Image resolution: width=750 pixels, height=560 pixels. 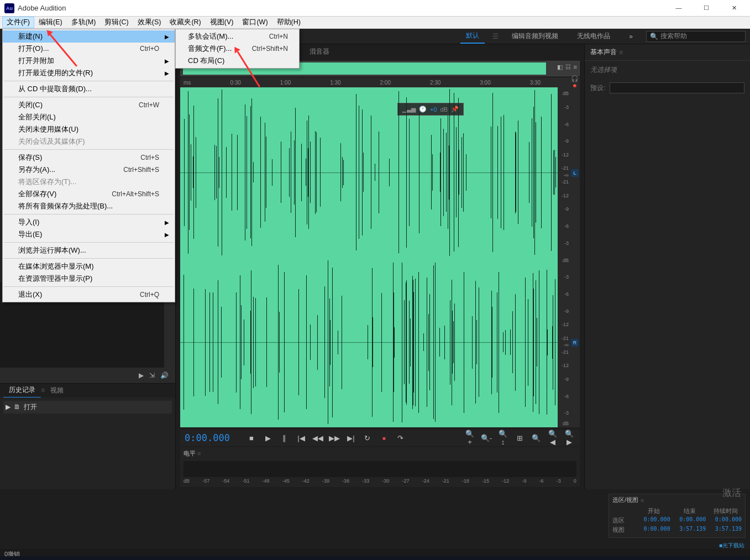 I want to click on file-menu-browse-script: 浏览并运行脚本(W)..., so click(x=88, y=250).